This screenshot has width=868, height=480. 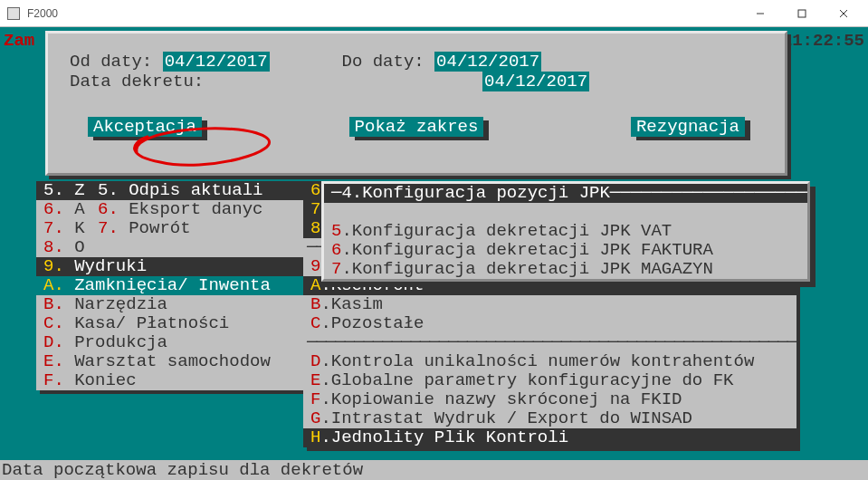 I want to click on sub-menu-panel: 5. Odpis aktuali 6. Eksport danyc 7. Pow…, so click(x=199, y=210).